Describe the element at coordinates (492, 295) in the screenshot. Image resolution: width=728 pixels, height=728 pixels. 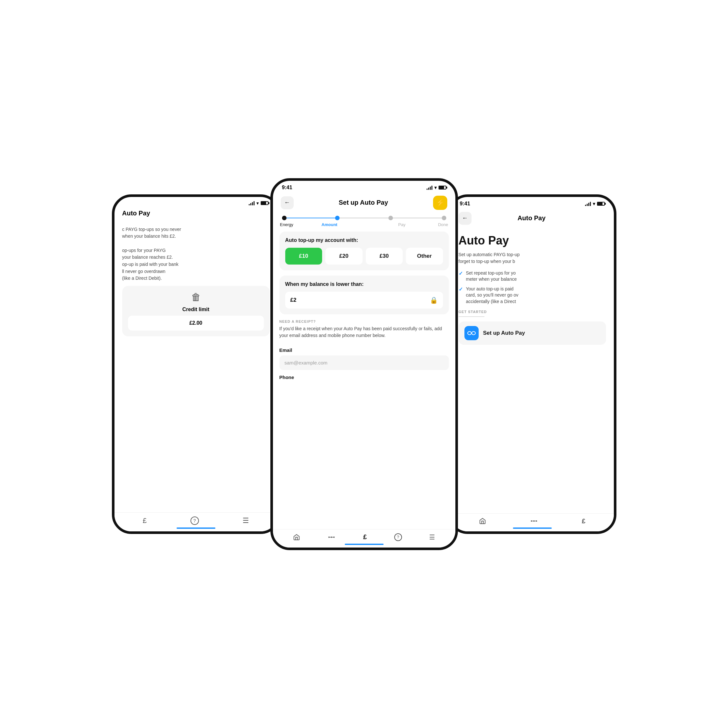
I see `check-text-2: Your auto top-up is paidcard, so you'll …` at that location.